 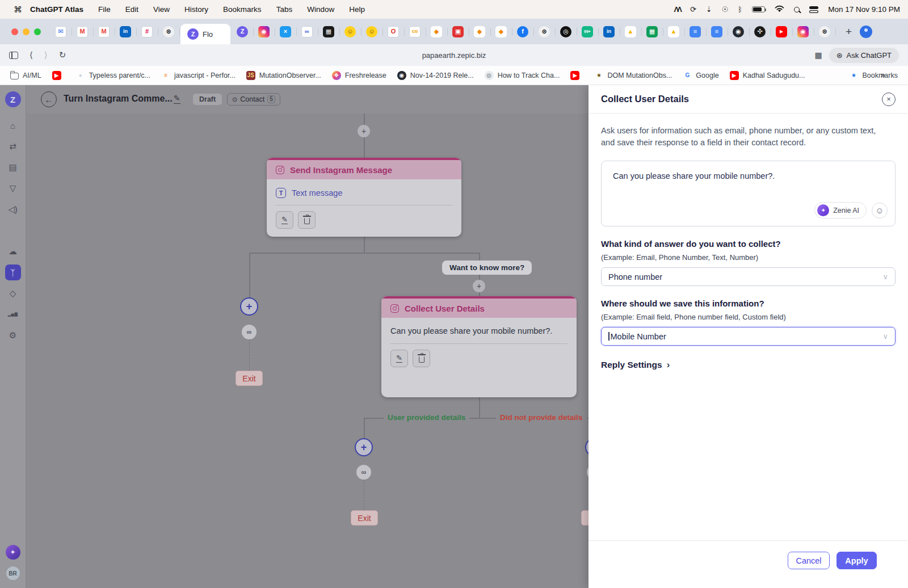 What do you see at coordinates (501, 32) in the screenshot?
I see `aws-cube-icon-3: ◆` at bounding box center [501, 32].